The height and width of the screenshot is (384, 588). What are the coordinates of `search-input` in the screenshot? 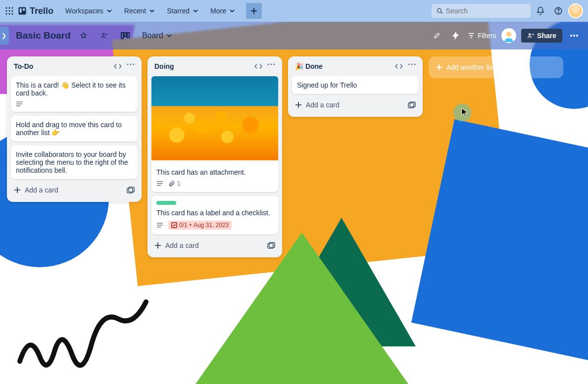 It's located at (486, 11).